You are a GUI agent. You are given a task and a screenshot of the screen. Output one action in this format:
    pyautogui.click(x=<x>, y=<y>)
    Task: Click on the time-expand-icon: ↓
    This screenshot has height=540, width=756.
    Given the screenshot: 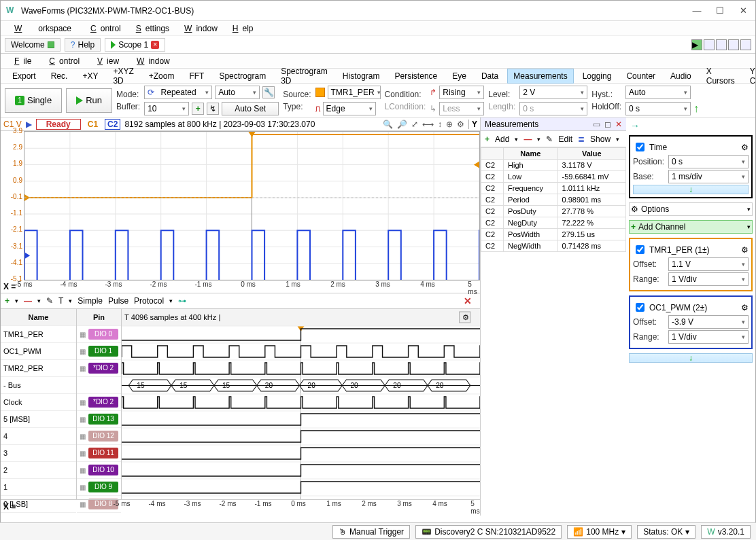 What is the action you would take?
    pyautogui.click(x=691, y=190)
    